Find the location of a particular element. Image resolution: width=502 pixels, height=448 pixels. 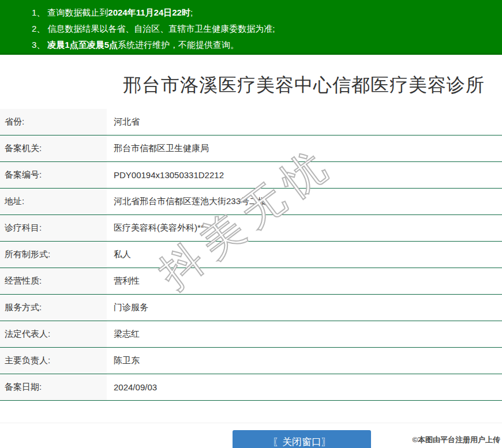

table-row-medical-subjects: 诊疗科目: 医疗美容科(美容外科)****** is located at coordinates (251, 228).